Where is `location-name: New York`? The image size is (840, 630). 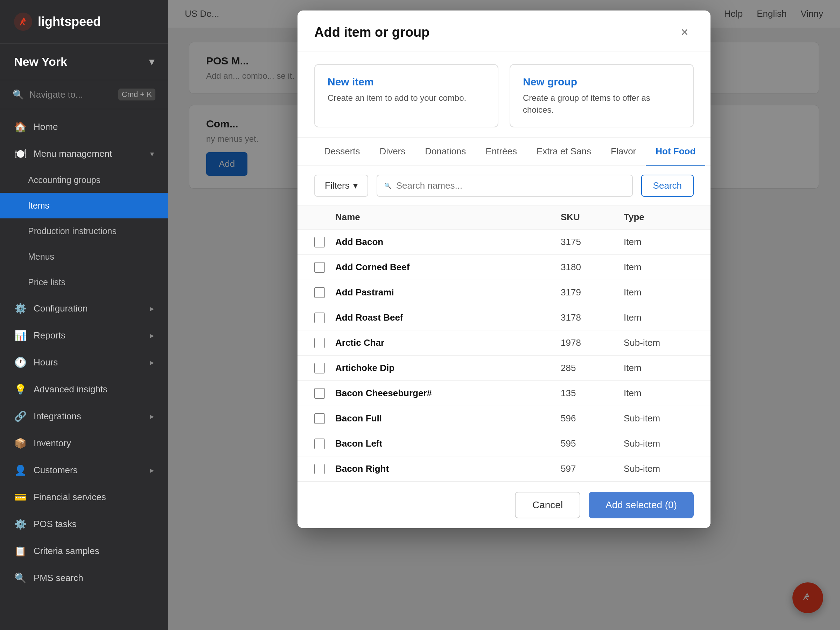
location-name: New York is located at coordinates (41, 62).